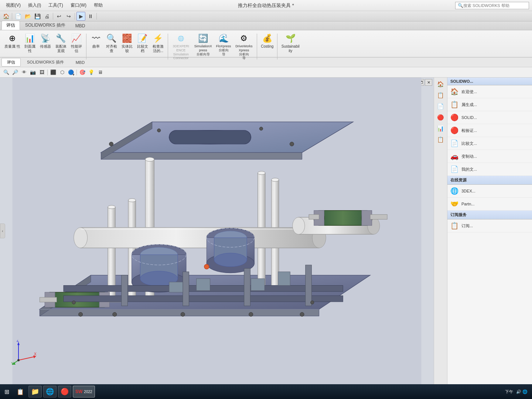 This screenshot has width=532, height=399. Describe the element at coordinates (266, 16) in the screenshot. I see `quick-access-toolbar: 🏠 📄 📂 💾 🖨 ↩ ↪ ▶ ⏸` at that location.